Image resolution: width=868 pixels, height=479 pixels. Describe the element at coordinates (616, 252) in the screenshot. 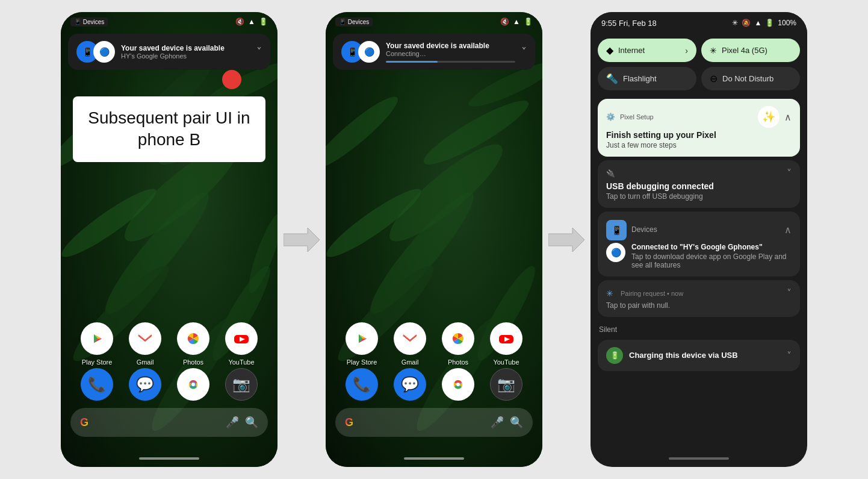

I see `shade-devices-logo: 🔵` at that location.